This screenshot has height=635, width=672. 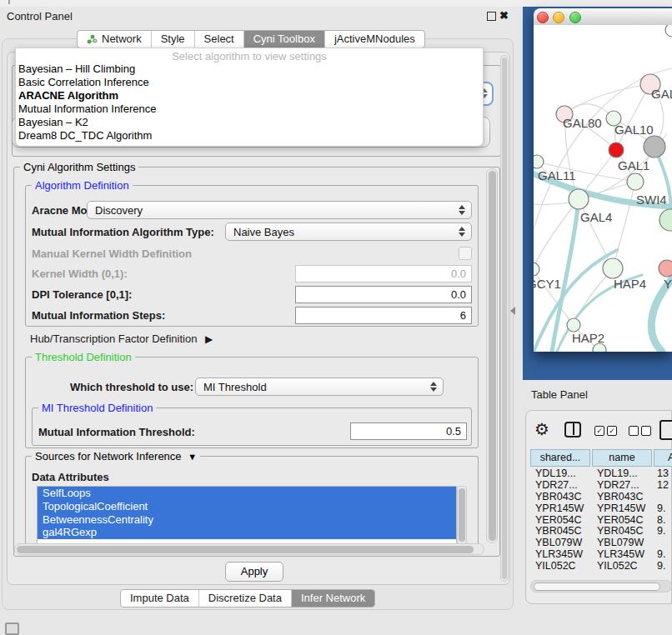 I want to click on node-table: YDL19...YDL19...13YDR27...YDR27...12YBR0…, so click(x=601, y=520).